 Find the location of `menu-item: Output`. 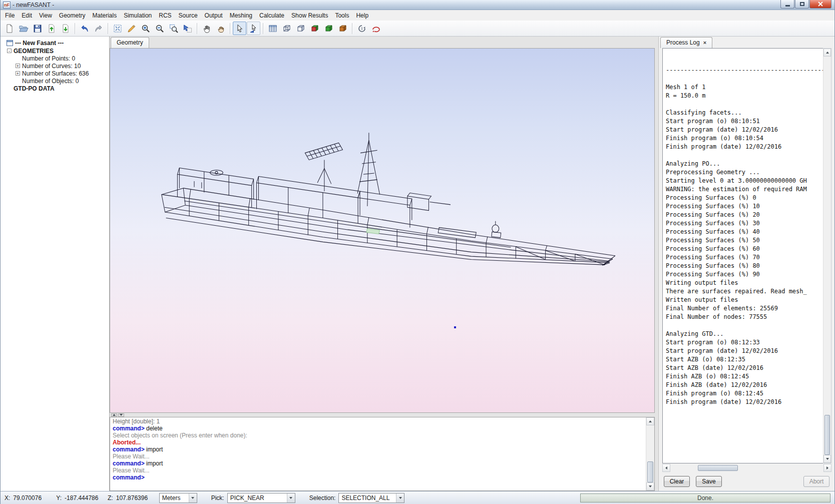

menu-item: Output is located at coordinates (214, 16).